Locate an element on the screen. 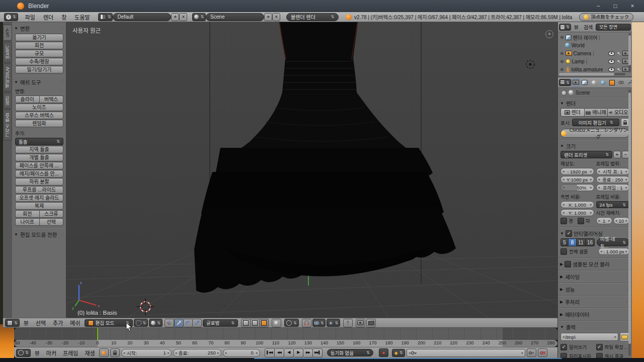  outliner-horizontal-scrollbar is located at coordinates (592, 74).